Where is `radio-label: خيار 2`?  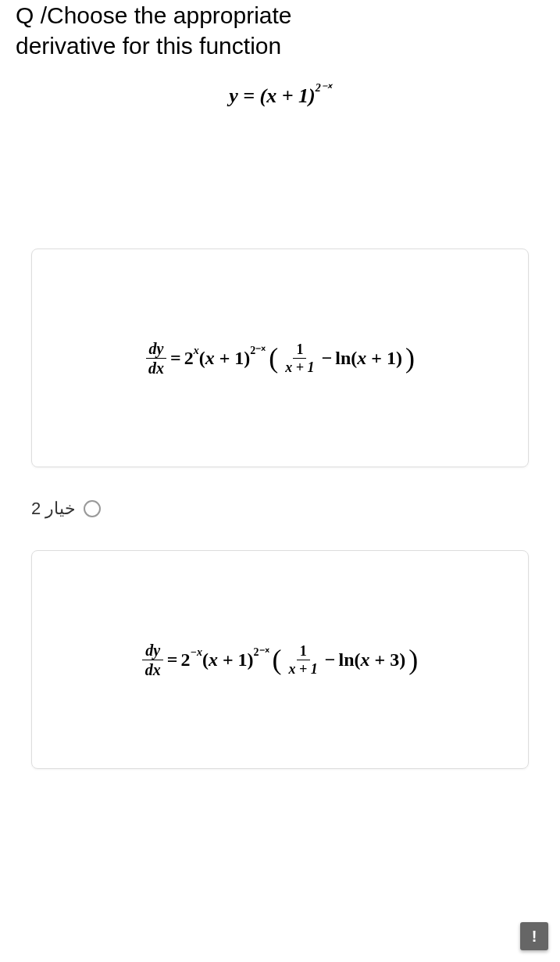
radio-label: خيار 2 is located at coordinates (53, 509).